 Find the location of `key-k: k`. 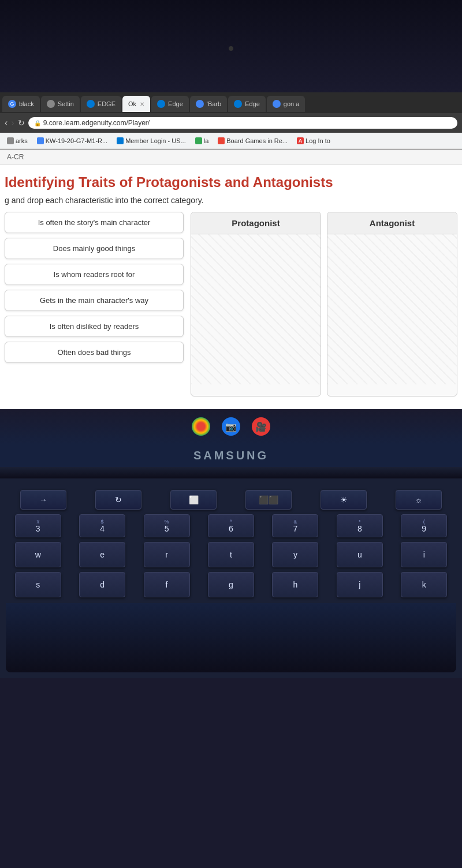

key-k: k is located at coordinates (424, 585).